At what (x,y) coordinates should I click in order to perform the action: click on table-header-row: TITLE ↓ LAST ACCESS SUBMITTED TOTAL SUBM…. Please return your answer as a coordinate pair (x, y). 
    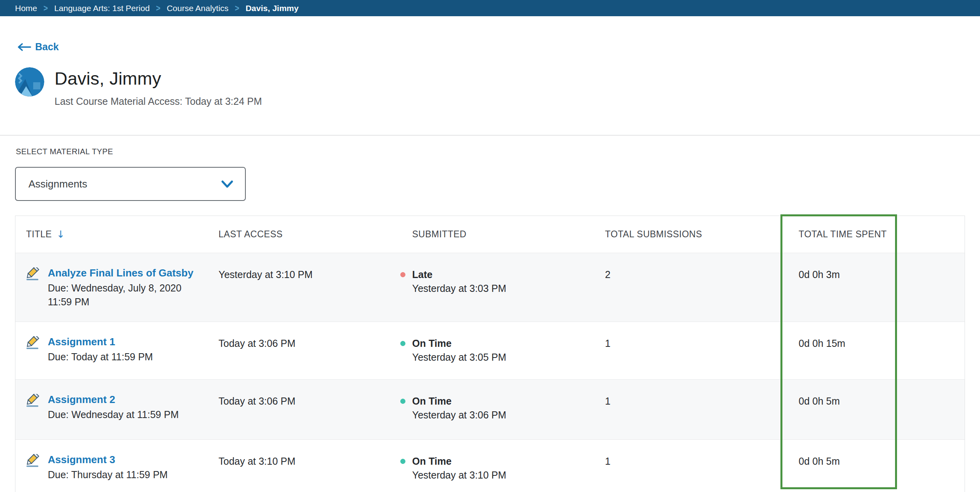
    Looking at the image, I should click on (490, 234).